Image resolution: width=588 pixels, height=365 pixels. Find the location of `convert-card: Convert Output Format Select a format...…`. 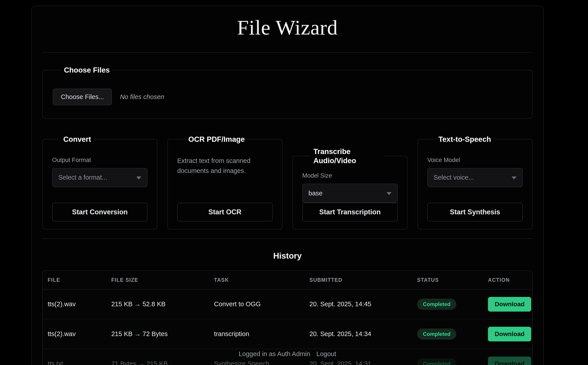

convert-card: Convert Output Format Select a format...… is located at coordinates (100, 182).